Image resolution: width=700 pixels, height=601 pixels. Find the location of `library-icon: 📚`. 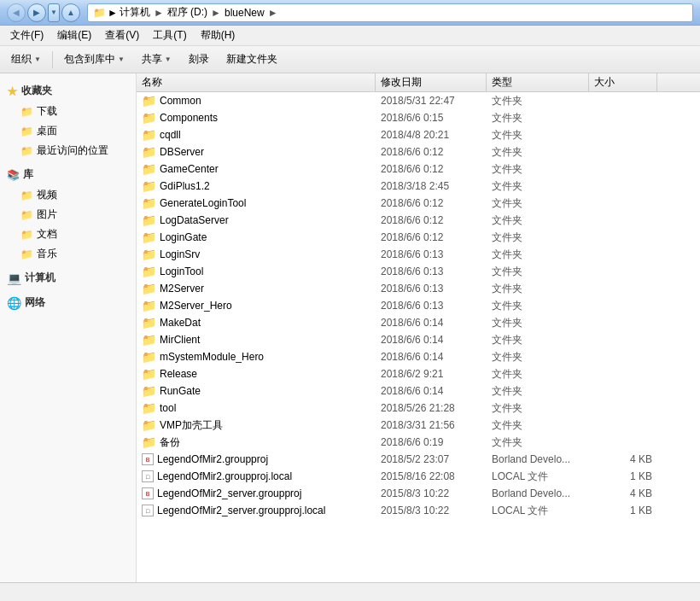

library-icon: 📚 is located at coordinates (14, 175).